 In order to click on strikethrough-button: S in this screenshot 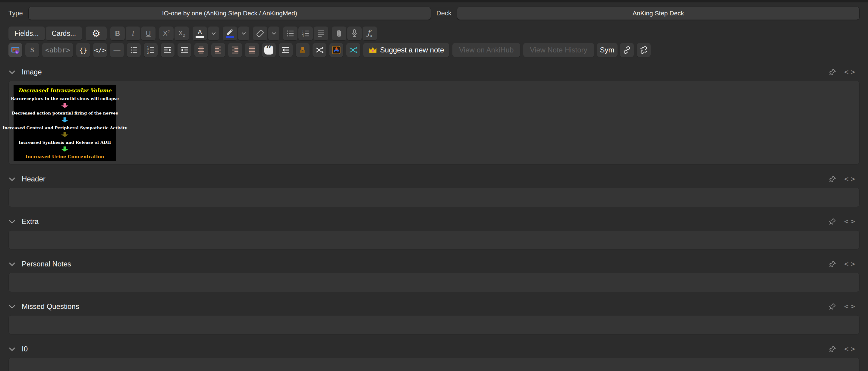, I will do `click(32, 50)`.